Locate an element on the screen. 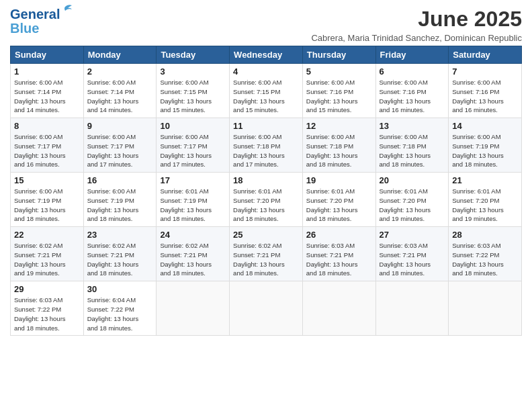 This screenshot has width=532, height=411. header-saturday: Saturday is located at coordinates (485, 55).